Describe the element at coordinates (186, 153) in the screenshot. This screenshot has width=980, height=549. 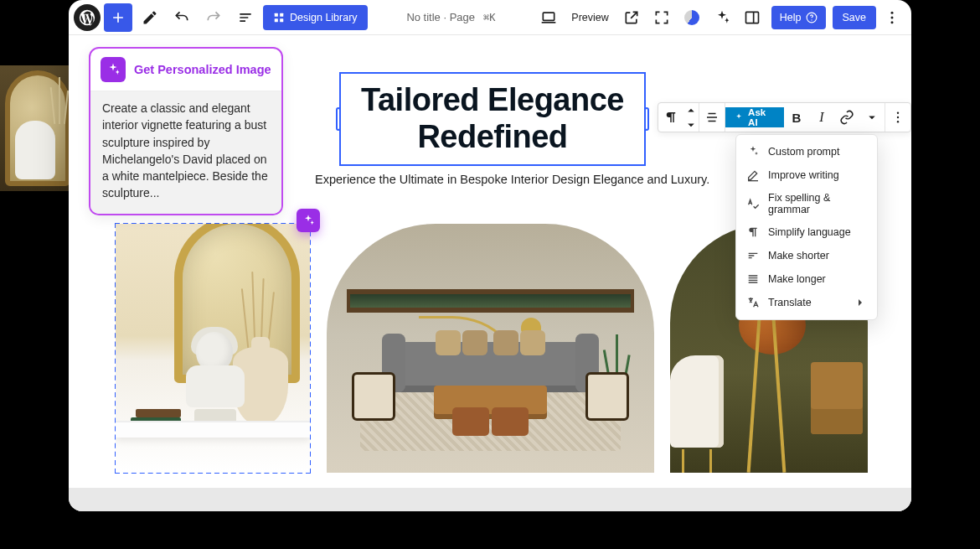
I see `popover-prompt-text: Create a classic and elegant interior vi…` at that location.